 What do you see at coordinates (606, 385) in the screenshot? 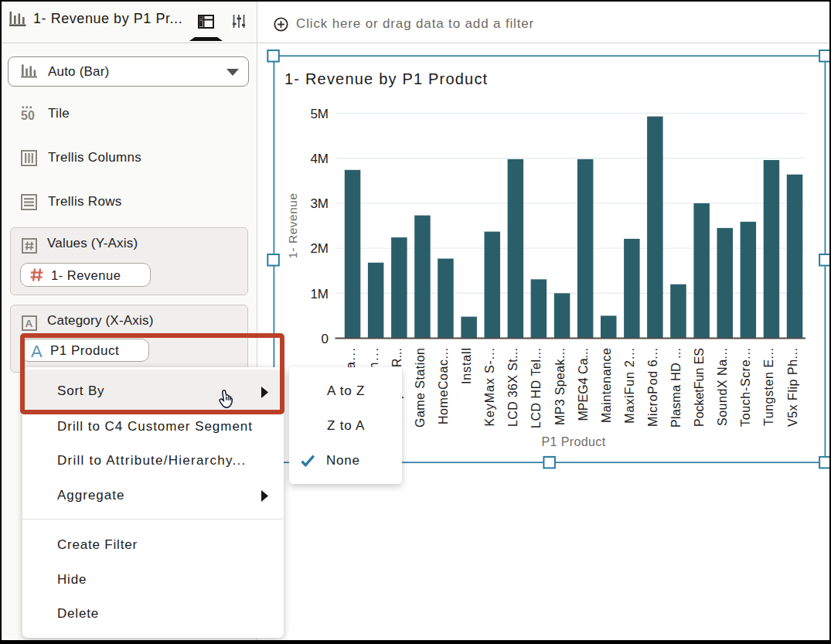
I see `svg-text: Maintenance` at bounding box center [606, 385].